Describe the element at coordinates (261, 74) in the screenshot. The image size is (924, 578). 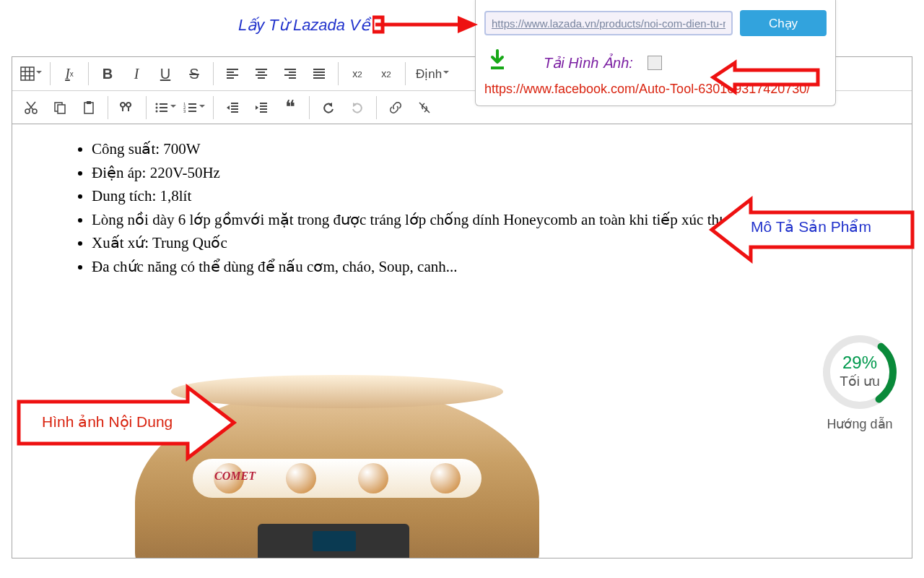
I see `align-center-button` at that location.